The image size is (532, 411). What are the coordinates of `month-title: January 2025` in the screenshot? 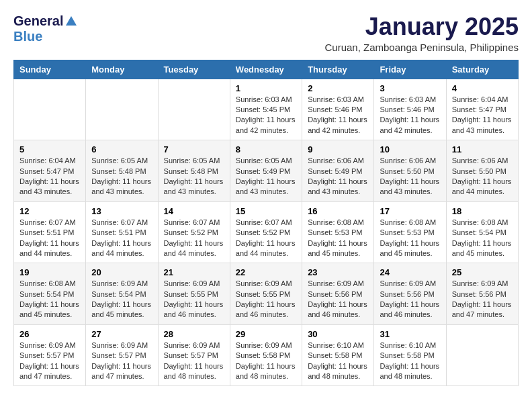 It's located at (422, 27).